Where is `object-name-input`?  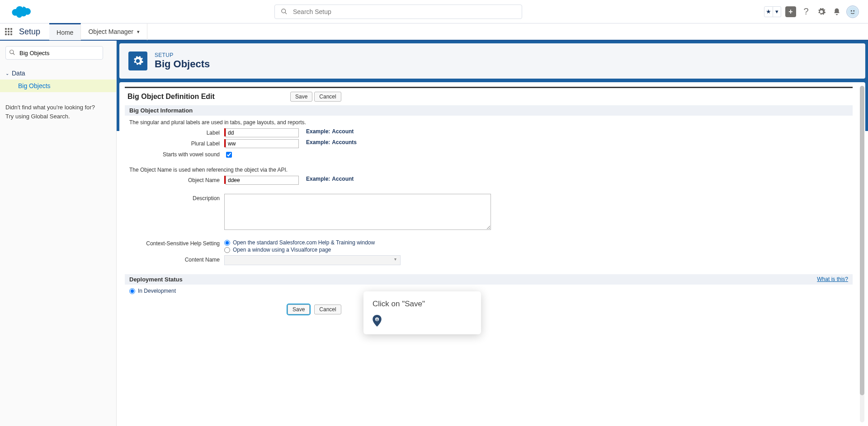
object-name-input is located at coordinates (262, 180).